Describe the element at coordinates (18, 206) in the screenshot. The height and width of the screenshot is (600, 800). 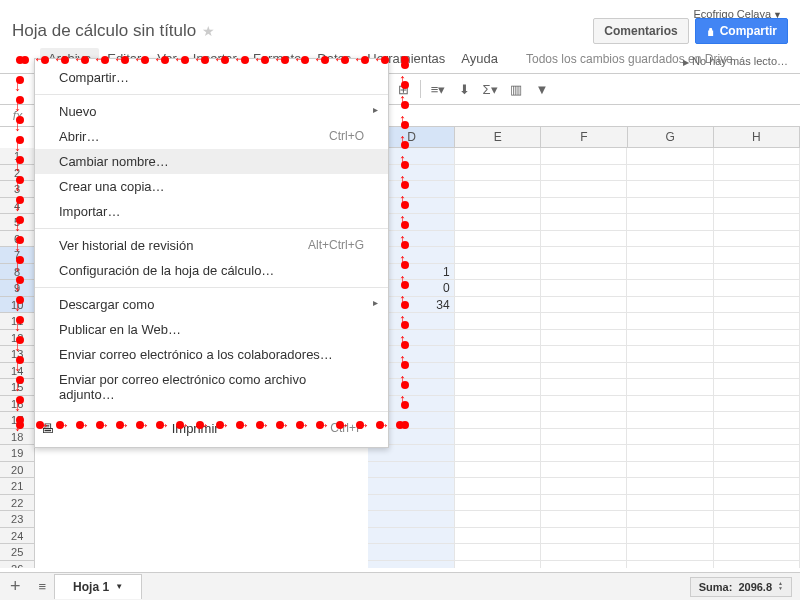
I see `row-header: 4` at that location.